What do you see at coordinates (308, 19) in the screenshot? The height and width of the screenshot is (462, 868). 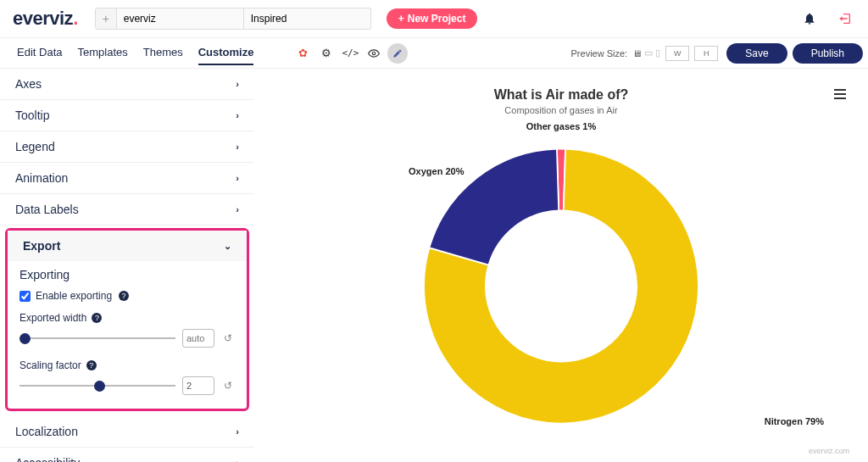 I see `project-sub-input` at bounding box center [308, 19].